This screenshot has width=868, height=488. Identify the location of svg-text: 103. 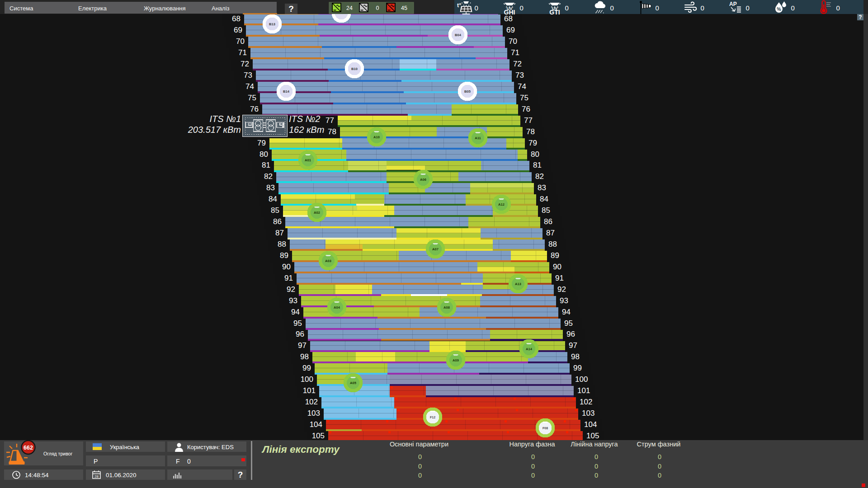
(314, 413).